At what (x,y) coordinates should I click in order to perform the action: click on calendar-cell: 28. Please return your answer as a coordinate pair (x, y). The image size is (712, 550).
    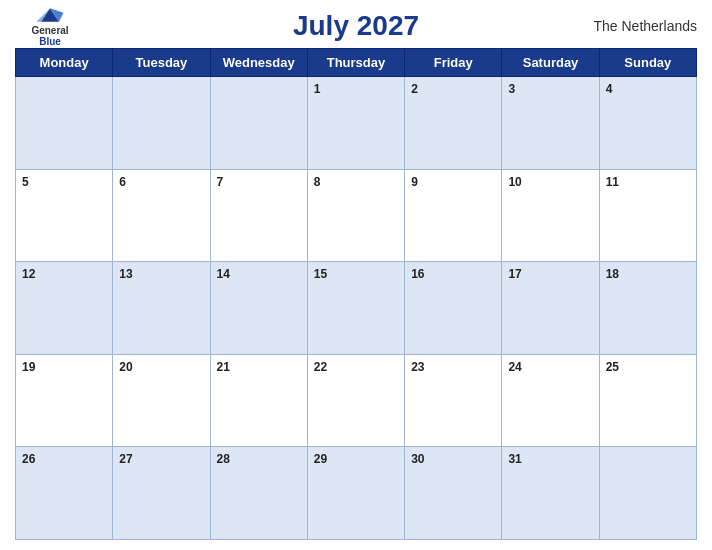
    Looking at the image, I should click on (258, 494).